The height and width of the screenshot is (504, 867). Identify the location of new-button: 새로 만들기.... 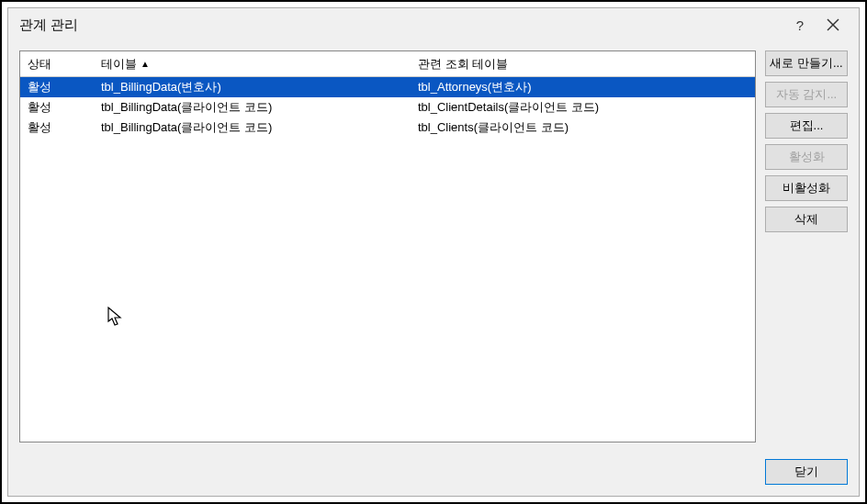
(806, 63).